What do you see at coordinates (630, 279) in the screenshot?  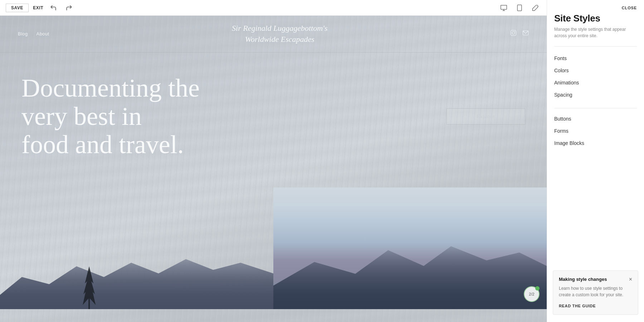 I see `helper-close-button: ×` at bounding box center [630, 279].